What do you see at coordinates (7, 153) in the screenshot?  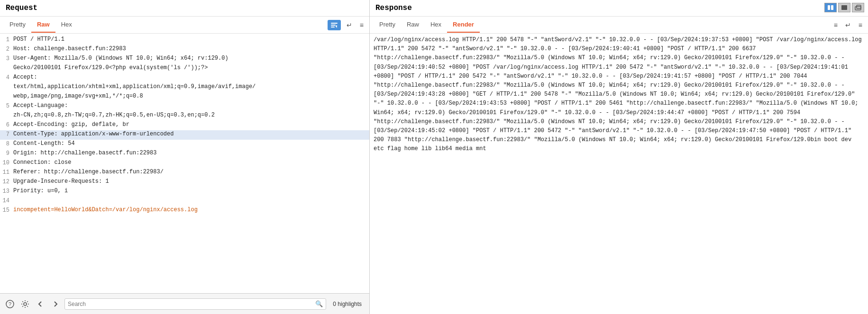 I see `line-number: 9` at bounding box center [7, 153].